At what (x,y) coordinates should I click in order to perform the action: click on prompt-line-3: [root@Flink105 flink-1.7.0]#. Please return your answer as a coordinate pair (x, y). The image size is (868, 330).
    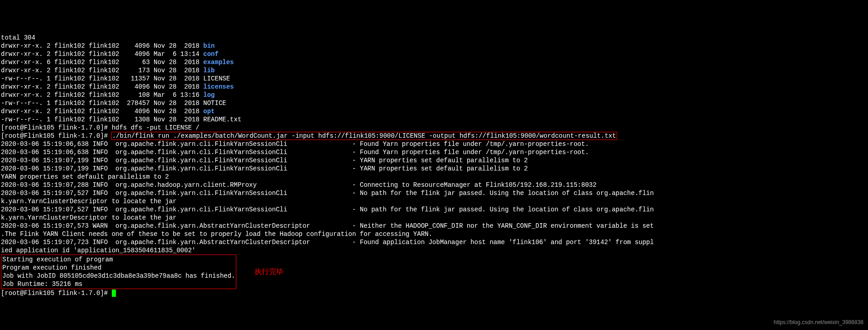
    Looking at the image, I should click on (434, 293).